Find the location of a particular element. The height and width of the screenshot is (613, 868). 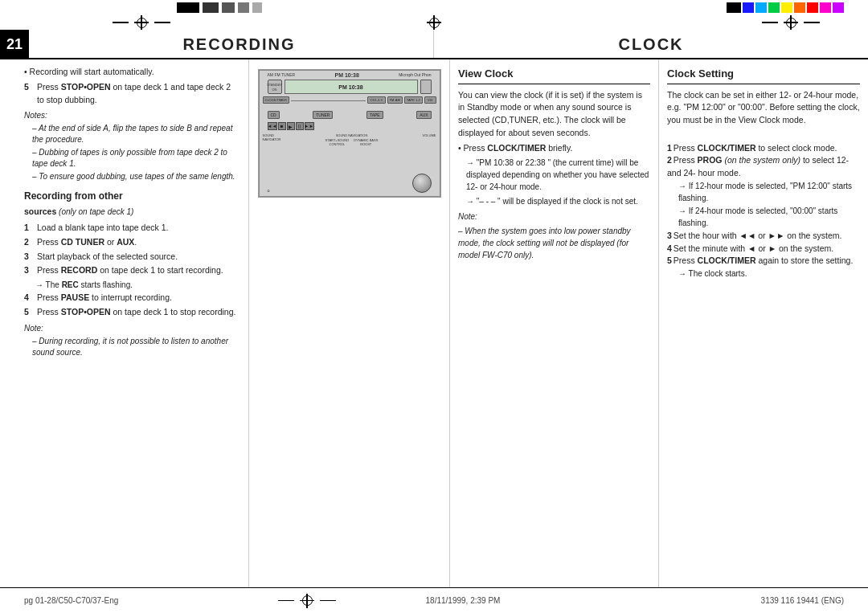

step-3b-record: 3Press RECORD on tape deck 1 to start re… is located at coordinates (130, 271).